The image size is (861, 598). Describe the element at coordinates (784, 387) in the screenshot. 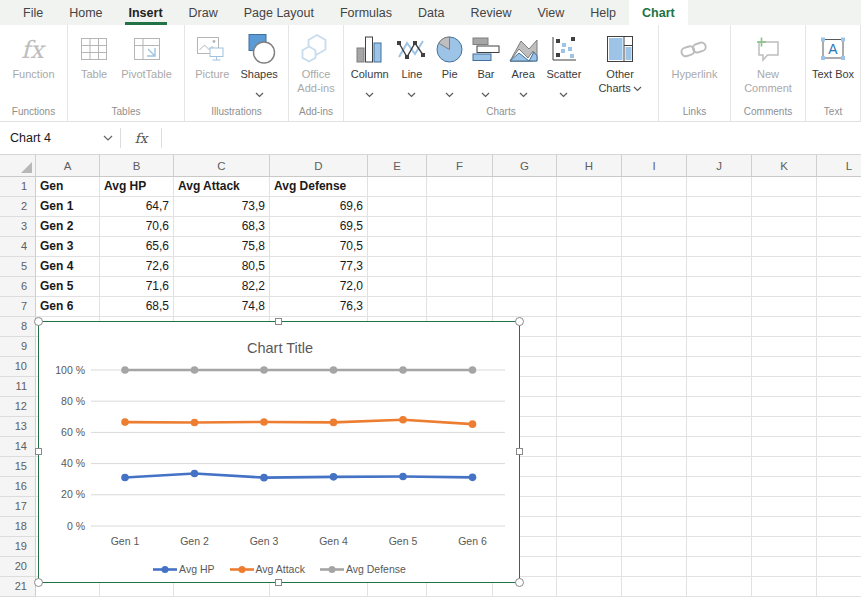

I see `cell-K11` at that location.